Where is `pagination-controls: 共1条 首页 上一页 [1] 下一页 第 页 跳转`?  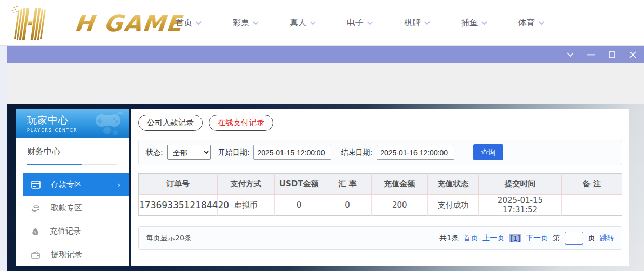
pagination-controls: 共1条 首页 上一页 [1] 下一页 第 页 跳转 is located at coordinates (527, 238).